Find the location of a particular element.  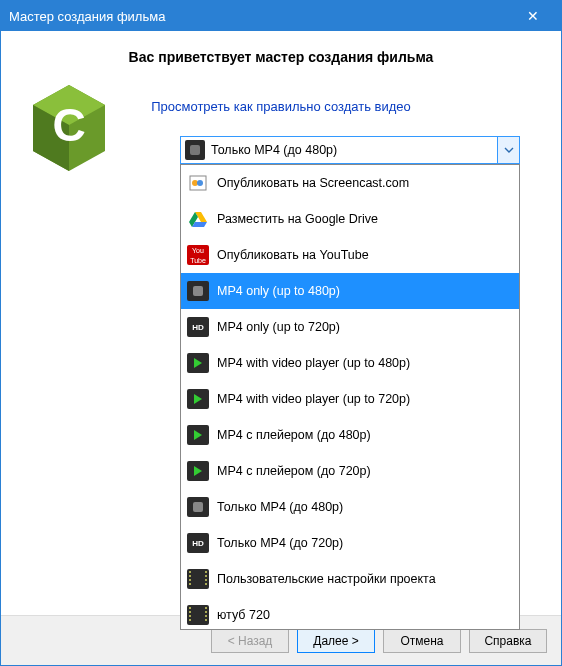

preset-option-label: MP4 only (up to 720p) is located at coordinates (278, 327).